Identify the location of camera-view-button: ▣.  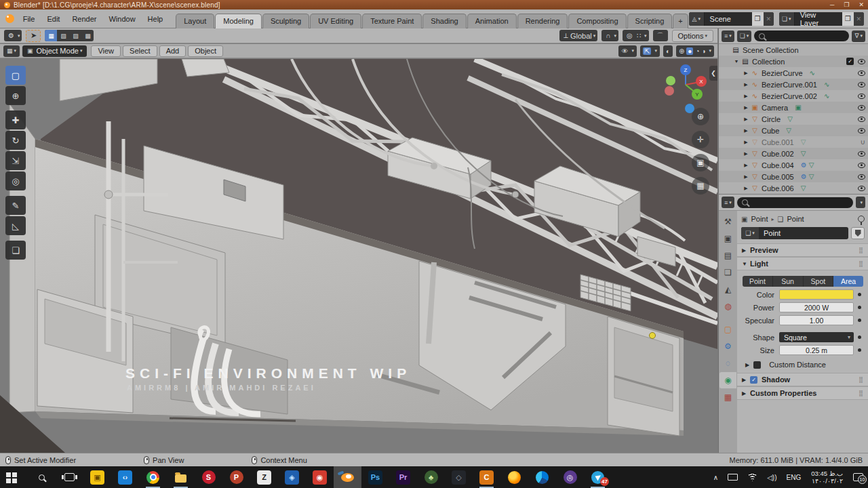
(701, 163).